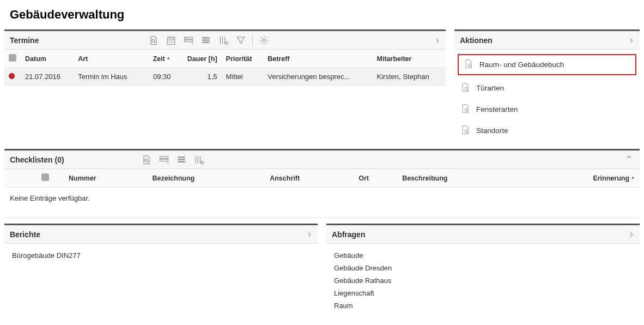 The image size is (644, 325). I want to click on col-dauer: Dauer [h], so click(198, 59).